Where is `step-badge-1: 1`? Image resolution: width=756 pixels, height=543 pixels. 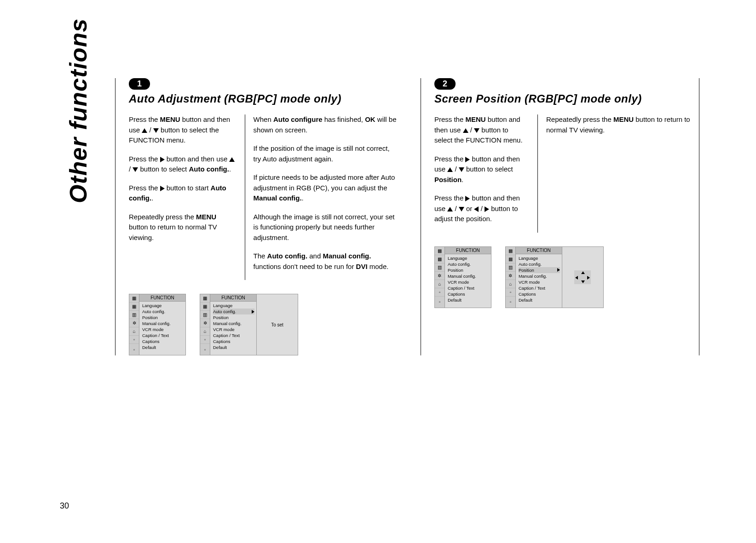
step-badge-1: 1 is located at coordinates (139, 84).